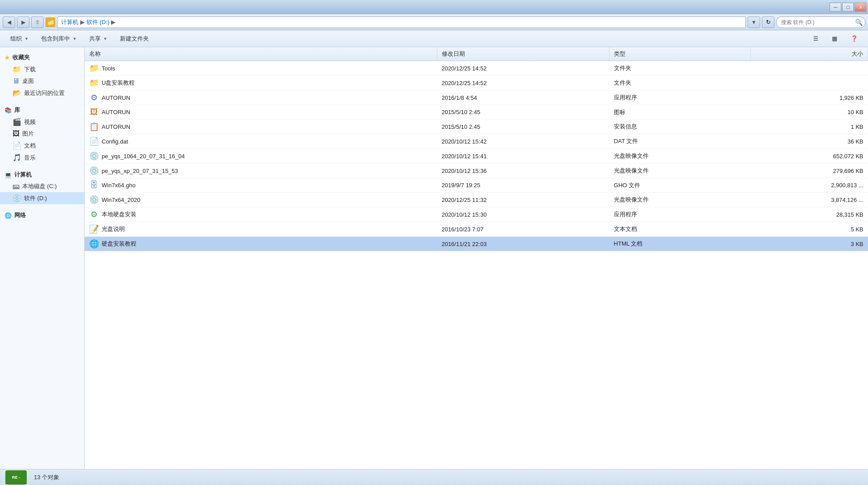 The width and height of the screenshot is (868, 485). Describe the element at coordinates (46, 477) in the screenshot. I see `status-count: 13 个对象` at that location.